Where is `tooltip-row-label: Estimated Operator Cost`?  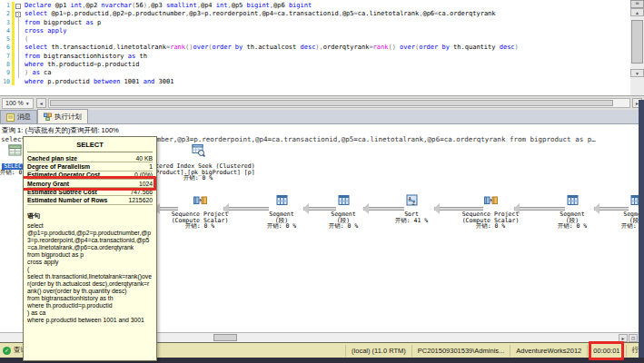
tooltip-row-label: Estimated Operator Cost is located at coordinates (64, 174).